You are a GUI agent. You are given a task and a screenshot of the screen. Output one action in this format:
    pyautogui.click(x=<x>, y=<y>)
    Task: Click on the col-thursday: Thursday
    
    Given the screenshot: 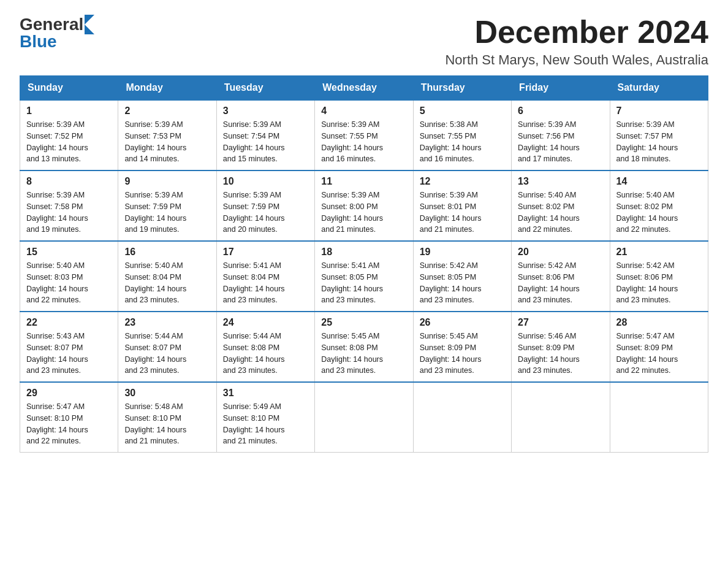 What is the action you would take?
    pyautogui.click(x=462, y=88)
    